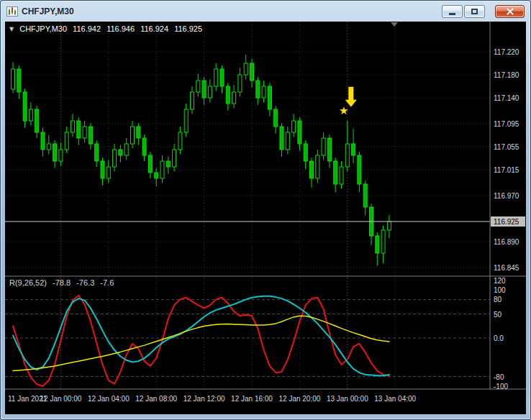 The height and width of the screenshot is (420, 531). What do you see at coordinates (63, 283) in the screenshot?
I see `indicator-label: R(9,26,52) -78.8 -76.3 -7.6` at bounding box center [63, 283].